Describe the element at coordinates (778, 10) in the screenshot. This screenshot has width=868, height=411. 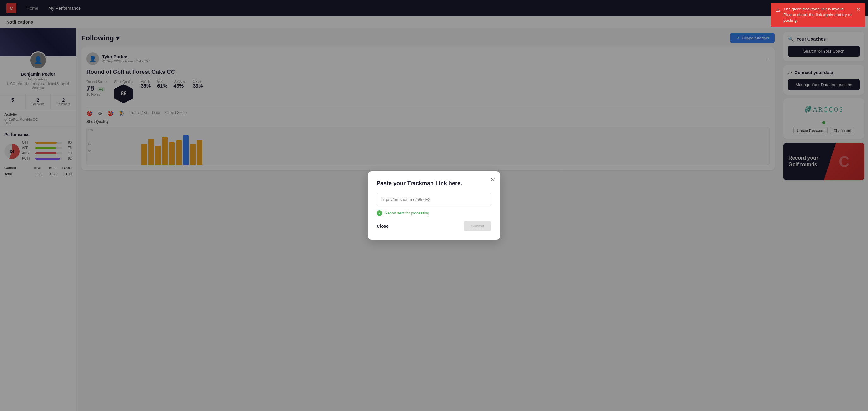
I see `warning-icon: ⚠` at that location.